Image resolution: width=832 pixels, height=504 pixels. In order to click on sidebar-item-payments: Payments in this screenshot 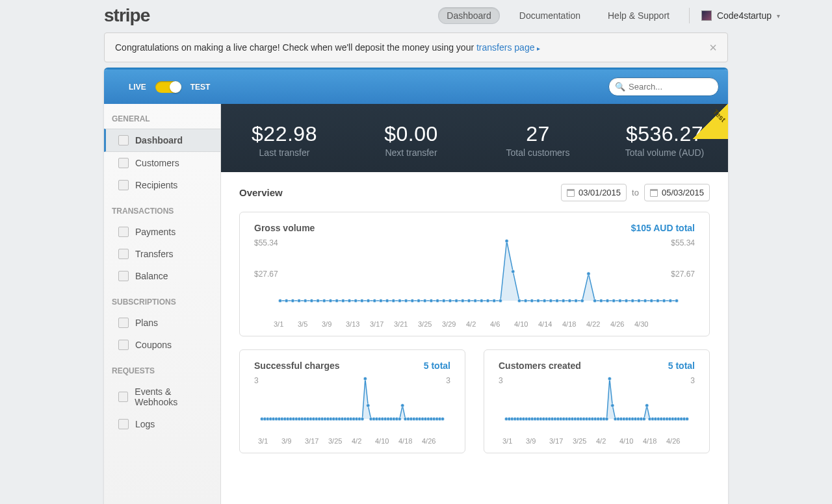, I will do `click(162, 232)`.